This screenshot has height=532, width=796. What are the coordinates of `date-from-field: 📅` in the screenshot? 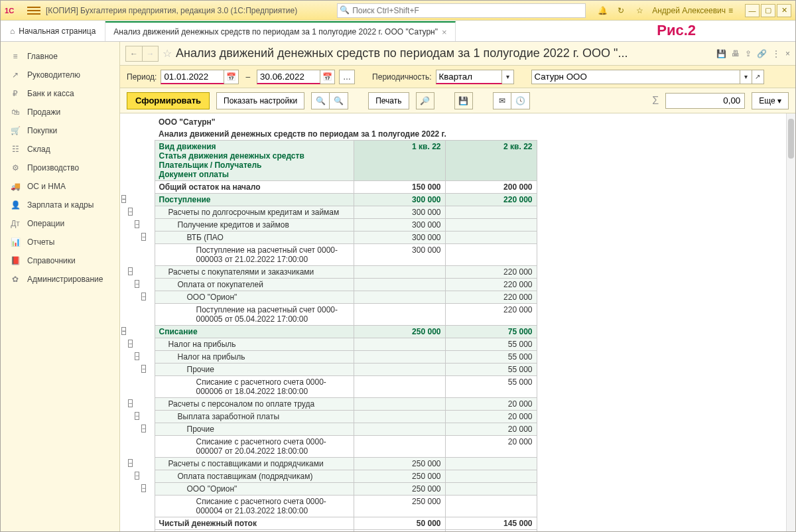 It's located at (200, 77).